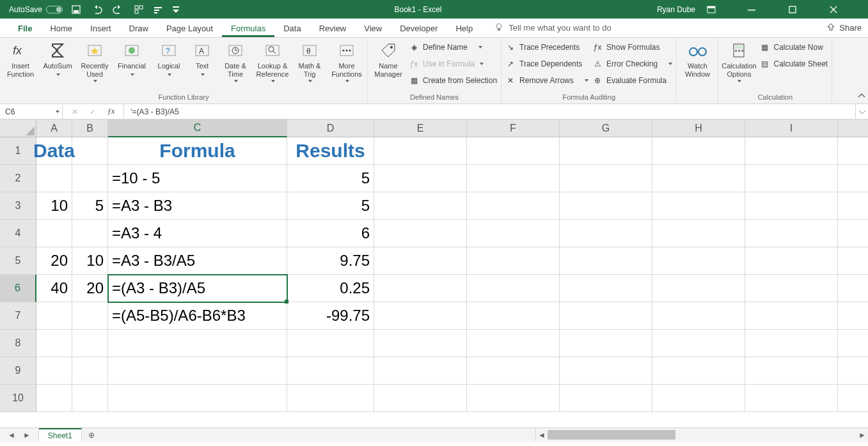 This screenshot has width=868, height=446. I want to click on cell-C8, so click(198, 344).